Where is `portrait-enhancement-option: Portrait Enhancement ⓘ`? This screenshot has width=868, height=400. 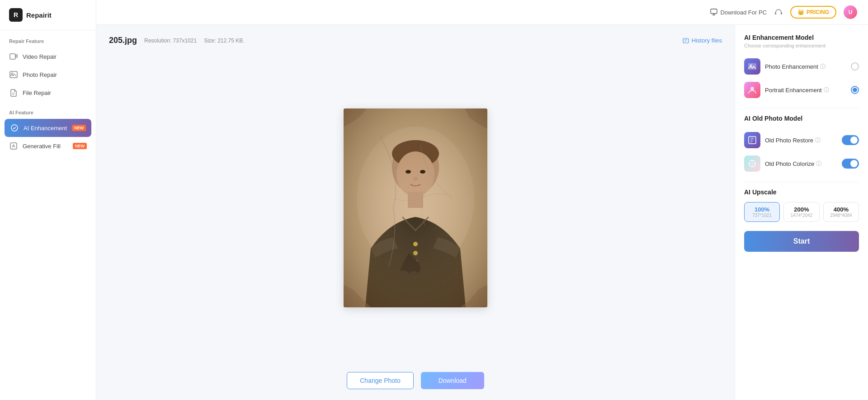 portrait-enhancement-option: Portrait Enhancement ⓘ is located at coordinates (802, 90).